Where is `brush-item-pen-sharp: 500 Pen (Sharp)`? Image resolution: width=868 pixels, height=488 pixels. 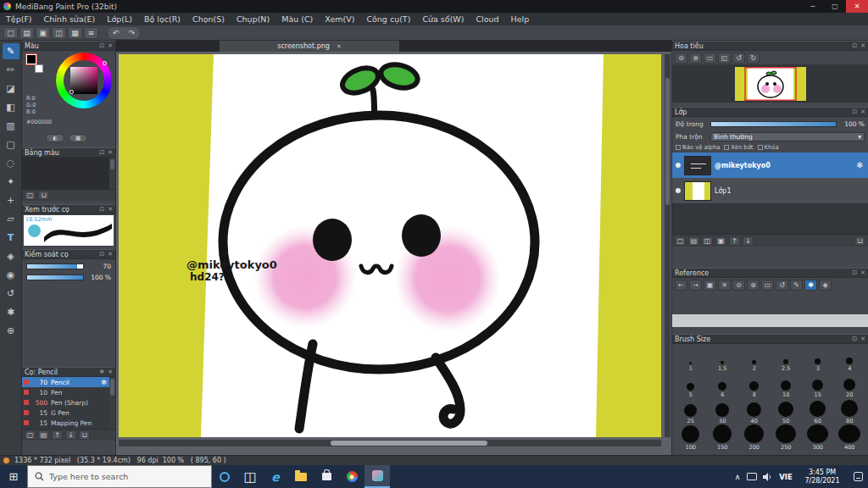 brush-item-pen-sharp: 500 Pen (Sharp) is located at coordinates (69, 402).